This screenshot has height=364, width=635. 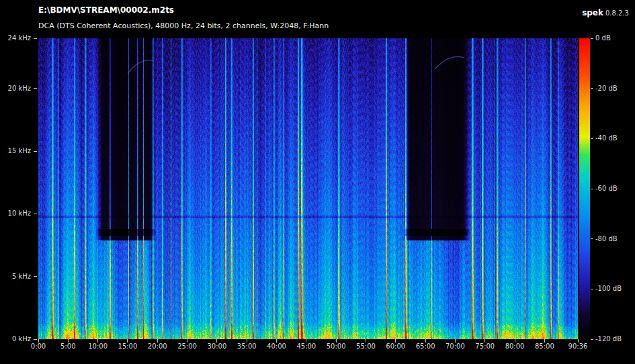 I want to click on time-tick-label: 10:00, so click(x=98, y=347).